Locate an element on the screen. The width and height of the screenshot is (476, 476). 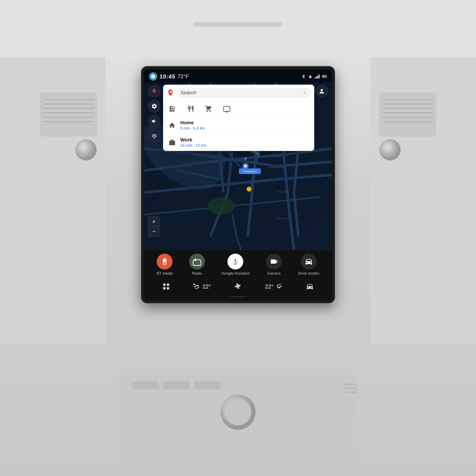
status-left: 10:45 72°F is located at coordinates (169, 76).